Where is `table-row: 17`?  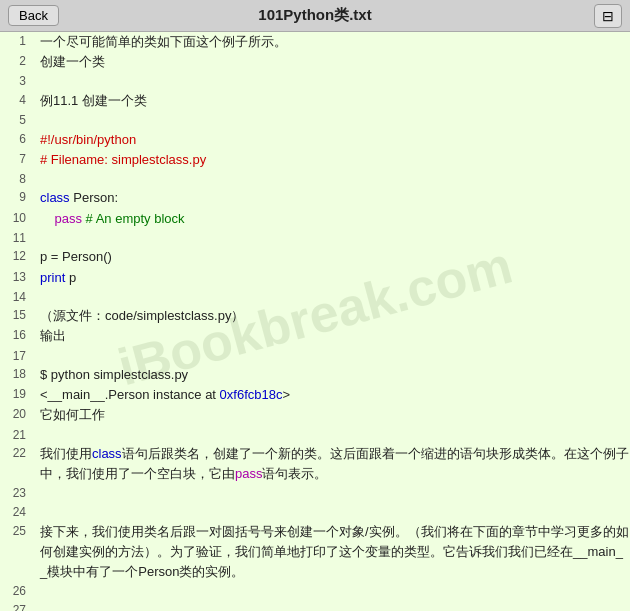
table-row: 17 is located at coordinates (315, 356).